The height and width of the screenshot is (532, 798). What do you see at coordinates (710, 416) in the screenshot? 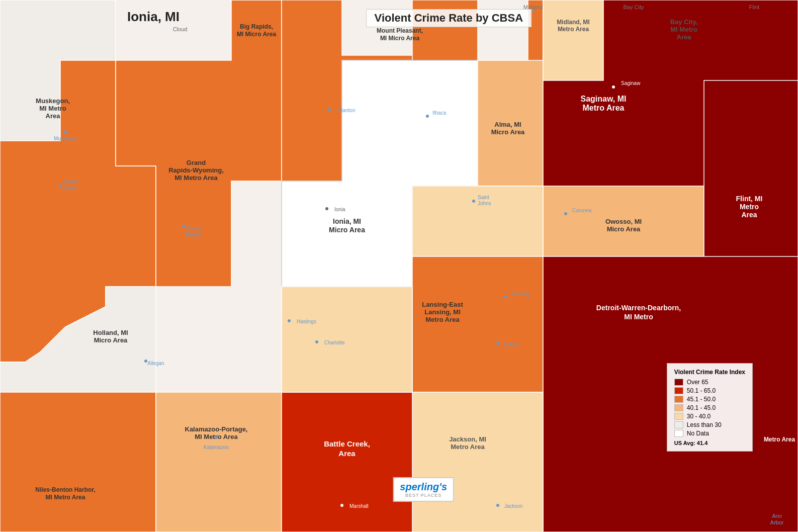
I see `legend-item-30to40: 30 - 40.0` at bounding box center [710, 416].